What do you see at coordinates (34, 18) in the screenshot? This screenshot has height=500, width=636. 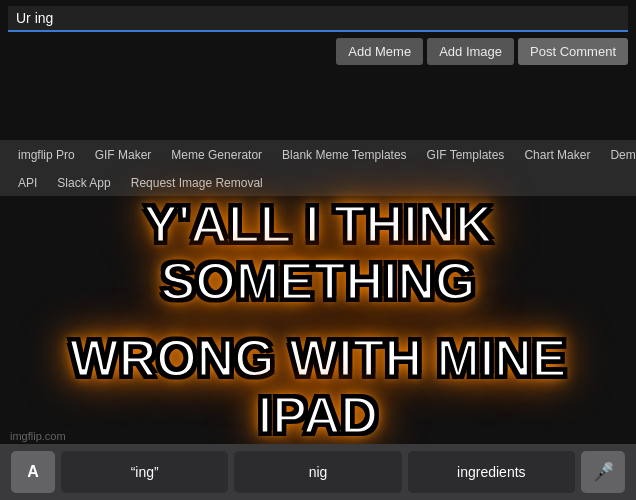 I see `input-text: Ur ing` at bounding box center [34, 18].